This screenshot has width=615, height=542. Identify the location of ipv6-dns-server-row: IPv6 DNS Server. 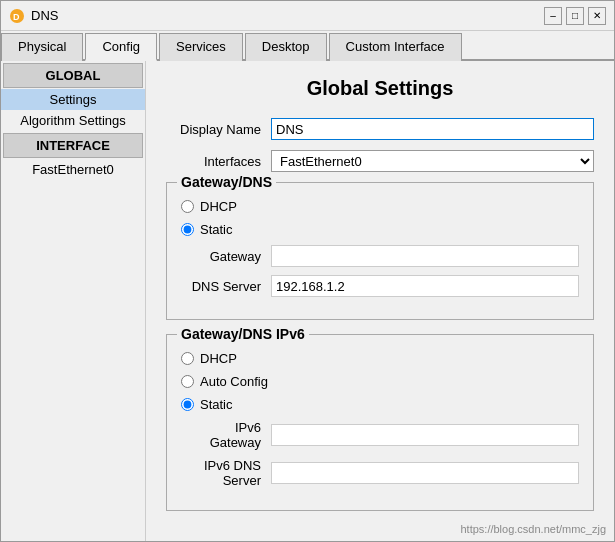
(380, 473).